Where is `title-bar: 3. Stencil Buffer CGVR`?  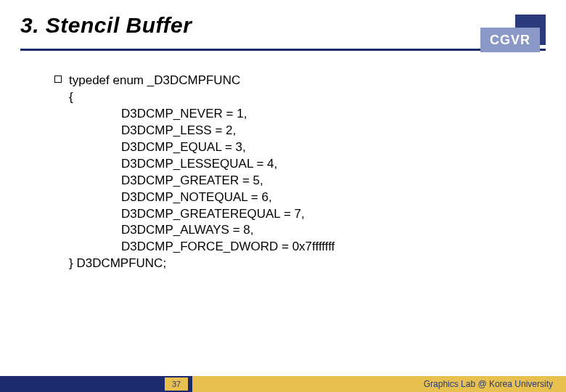
title-bar: 3. Stencil Buffer CGVR is located at coordinates (283, 28).